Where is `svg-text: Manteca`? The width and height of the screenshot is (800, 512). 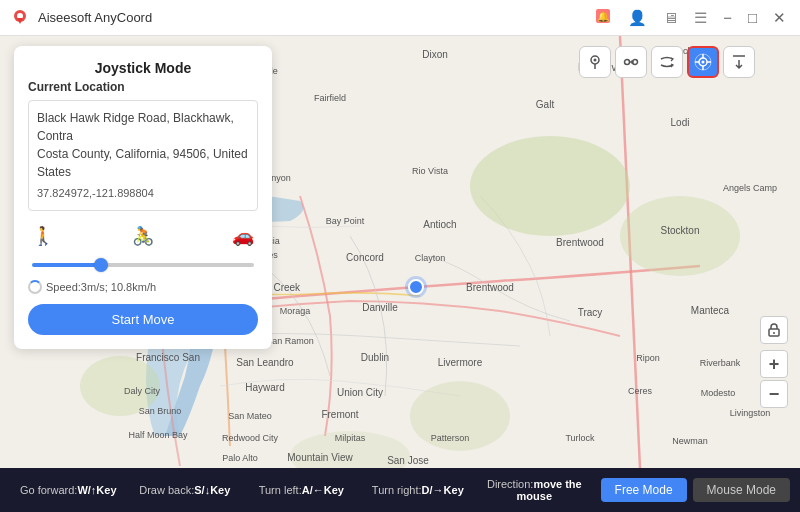
svg-text: Manteca is located at coordinates (710, 310).